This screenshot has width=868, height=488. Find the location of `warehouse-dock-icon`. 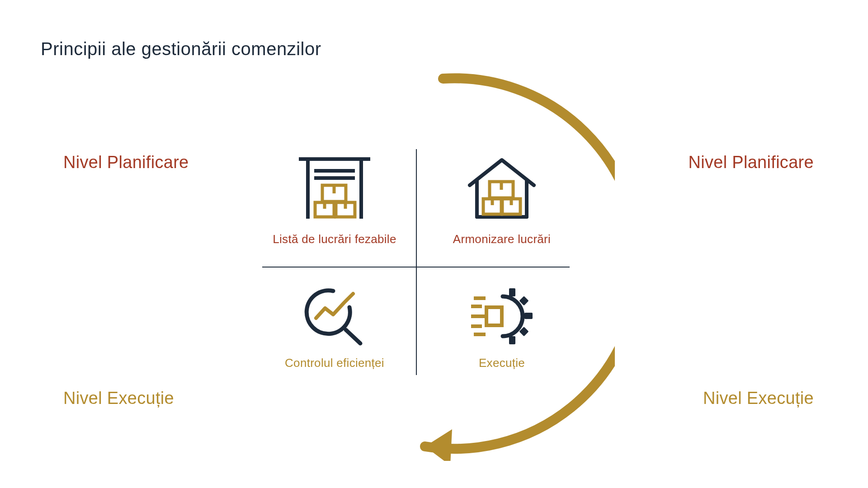

warehouse-dock-icon is located at coordinates (335, 185).